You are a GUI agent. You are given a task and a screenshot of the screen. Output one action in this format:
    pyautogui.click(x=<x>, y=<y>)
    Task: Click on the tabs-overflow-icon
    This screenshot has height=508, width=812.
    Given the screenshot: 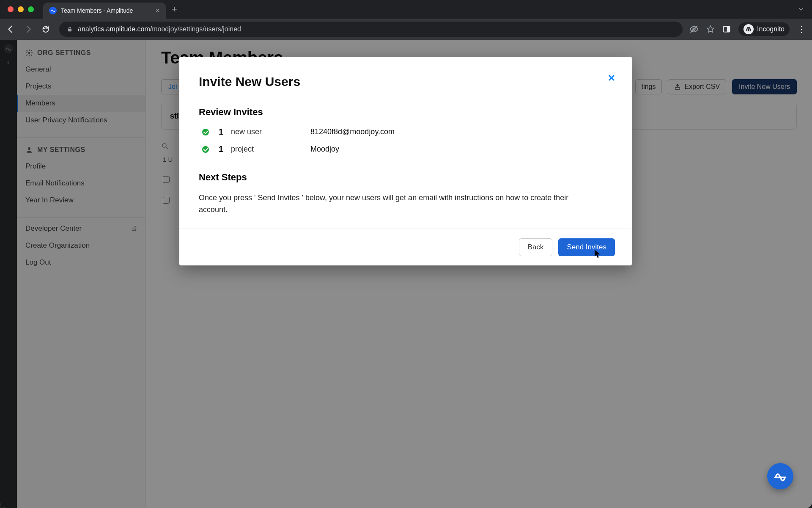 What is the action you would take?
    pyautogui.click(x=801, y=9)
    